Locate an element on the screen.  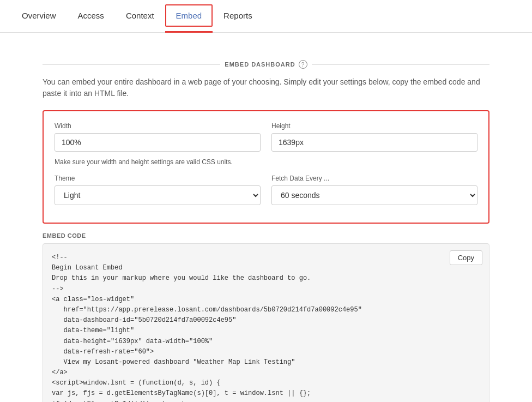
nav-item-embed: Embed is located at coordinates (189, 16).